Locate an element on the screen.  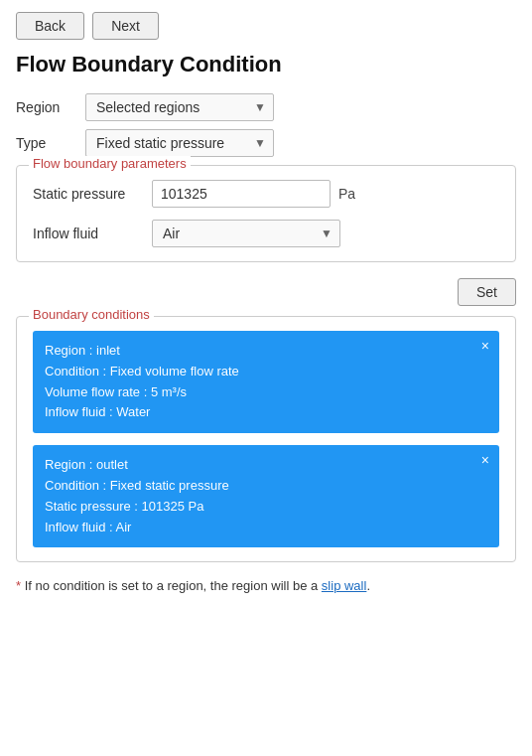
set-button-row: Set is located at coordinates (266, 292).